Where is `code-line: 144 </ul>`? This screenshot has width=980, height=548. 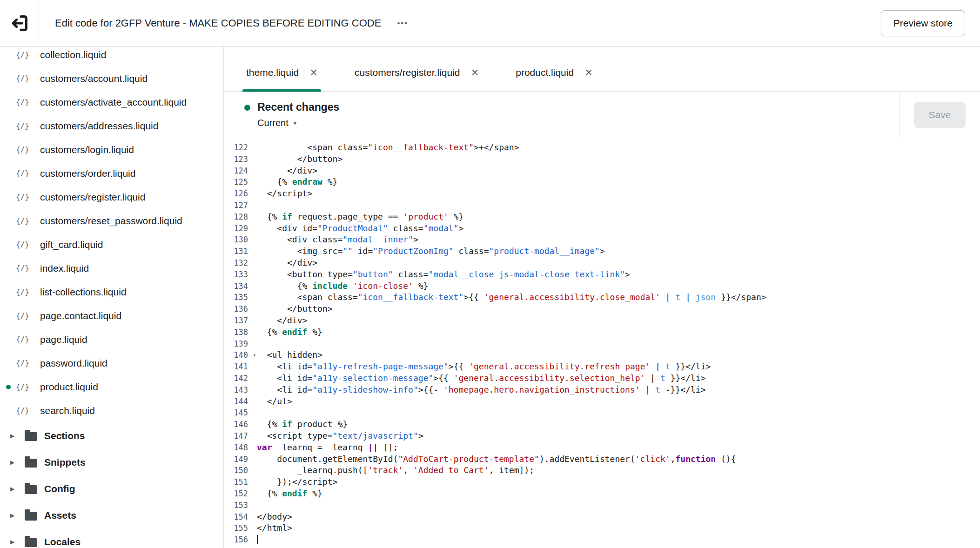 code-line: 144 </ul> is located at coordinates (602, 402).